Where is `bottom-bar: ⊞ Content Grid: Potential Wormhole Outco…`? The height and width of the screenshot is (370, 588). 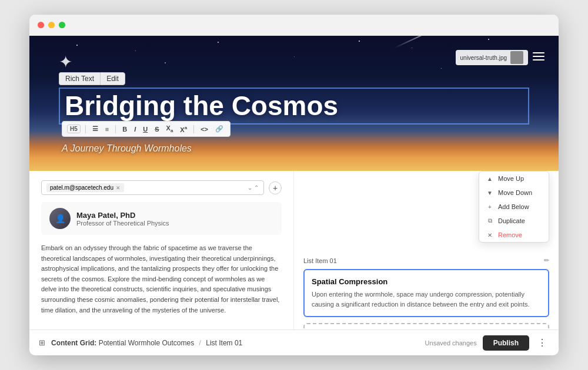
bottom-bar: ⊞ Content Grid: Potential Wormhole Outco… is located at coordinates (294, 342).